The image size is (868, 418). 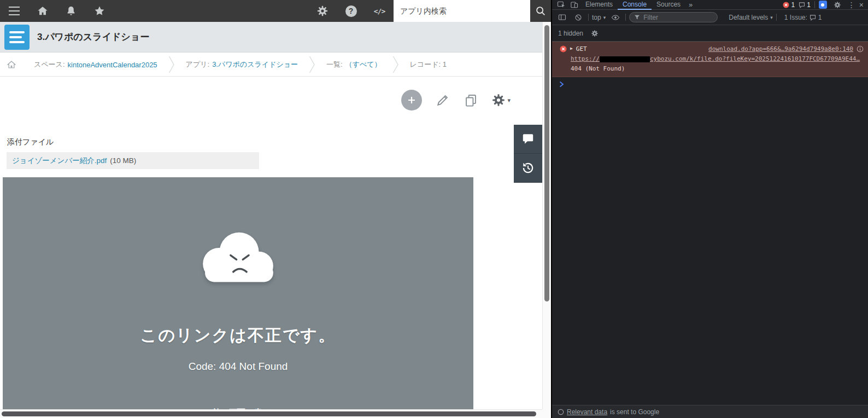 What do you see at coordinates (587, 412) in the screenshot?
I see `relevant-data-link: Relevant data` at bounding box center [587, 412].